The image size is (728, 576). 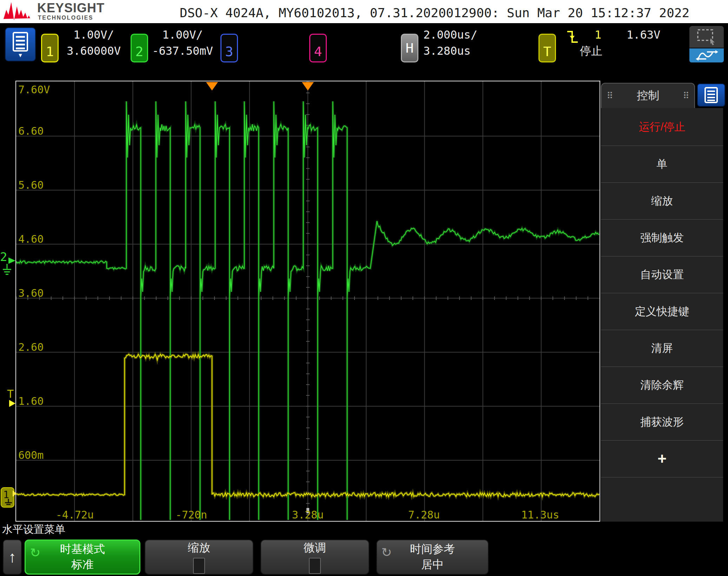 What do you see at coordinates (573, 37) in the screenshot?
I see `falling-edge-icon` at bounding box center [573, 37].